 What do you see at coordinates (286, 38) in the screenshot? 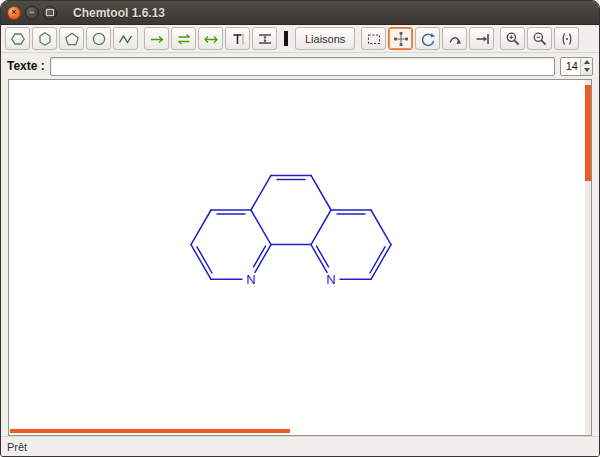
I see `pen-width-indicator` at bounding box center [286, 38].